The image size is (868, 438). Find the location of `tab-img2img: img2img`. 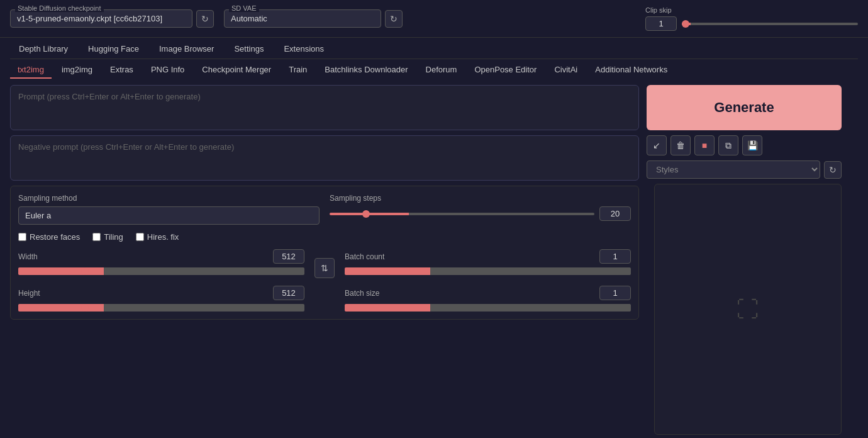

tab-img2img: img2img is located at coordinates (77, 70).